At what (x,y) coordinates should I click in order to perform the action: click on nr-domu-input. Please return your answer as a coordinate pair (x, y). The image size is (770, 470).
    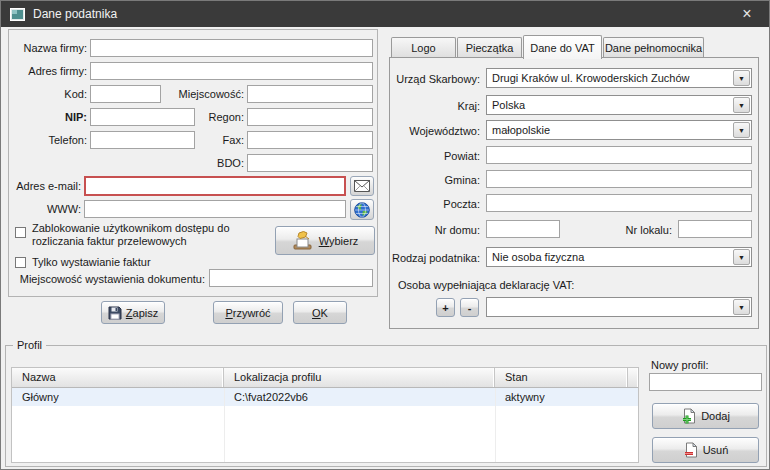
    Looking at the image, I should click on (523, 229).